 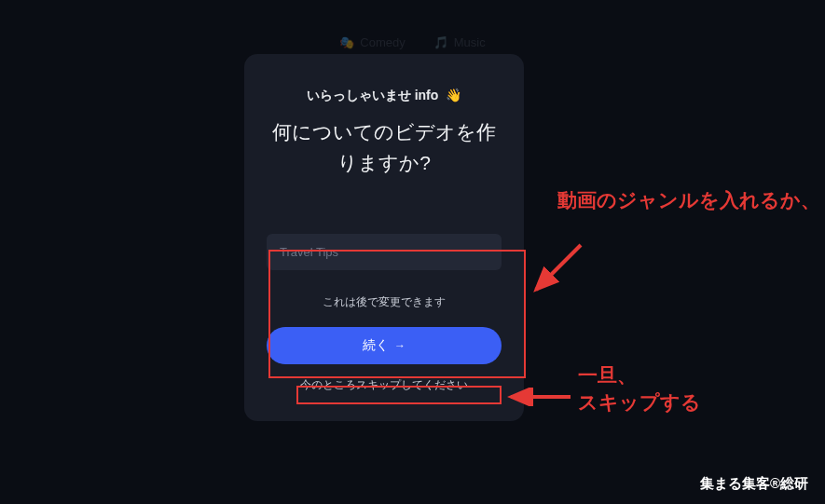 I want to click on watermark: 集まる集客®総研, so click(x=754, y=484).